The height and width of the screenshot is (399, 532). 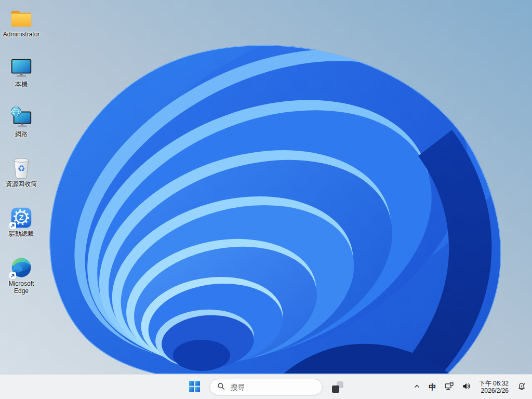 I want to click on system-tray: 中, so click(x=470, y=387).